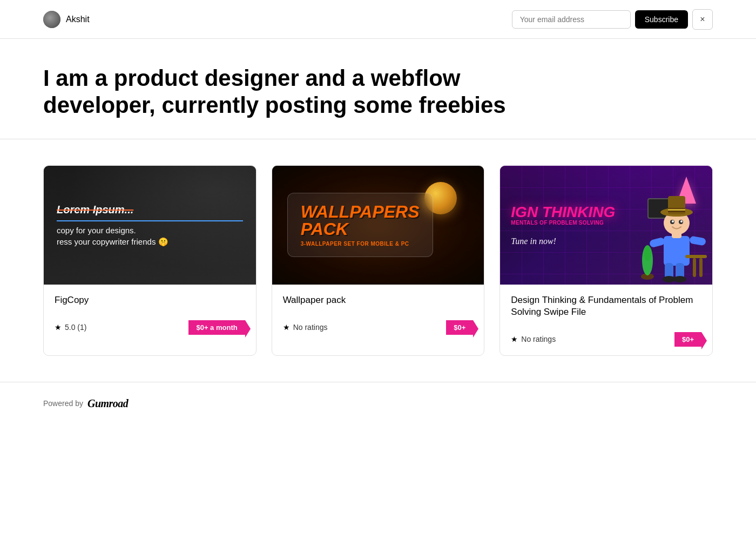 Image resolution: width=756 pixels, height=540 pixels. I want to click on figcopy-line1: copy for your designs., so click(150, 230).